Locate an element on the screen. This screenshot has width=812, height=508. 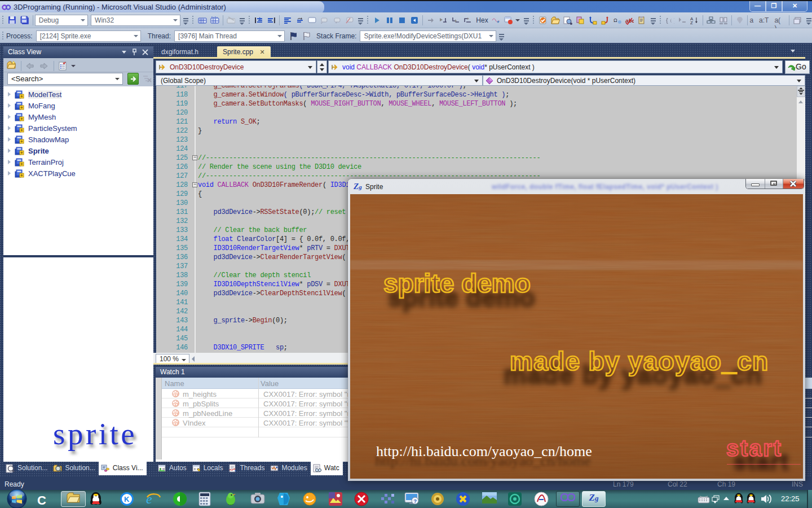
svg-text: Ω is located at coordinates (616, 20).